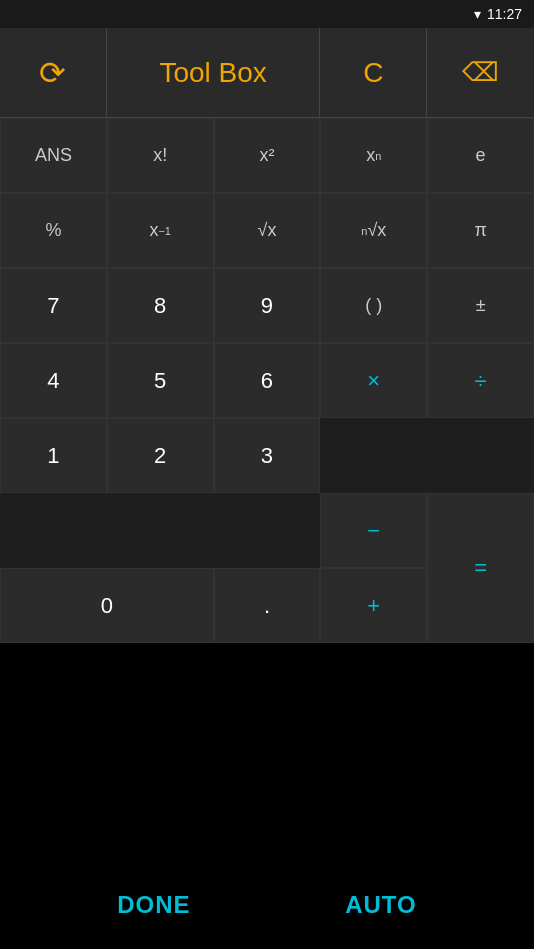 The width and height of the screenshot is (534, 949). I want to click on nine-btn: 9, so click(268, 306).